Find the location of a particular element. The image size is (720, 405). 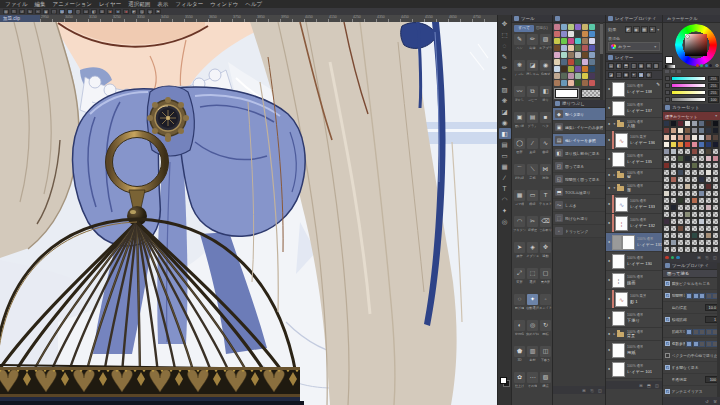

tool-property-row: ✓すき間なく塗る is located at coordinates (692, 368).